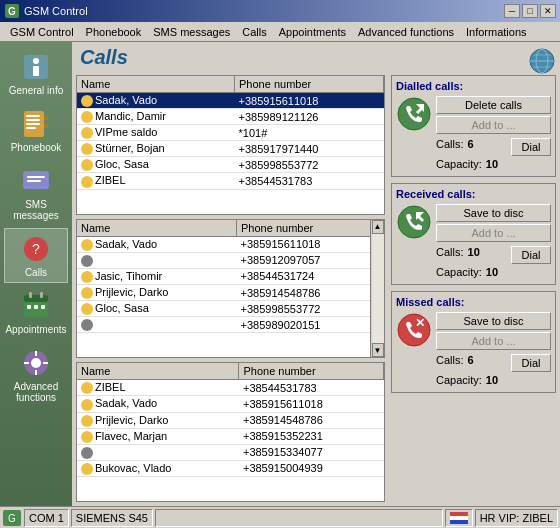 The height and width of the screenshot is (528, 560). Describe the element at coordinates (530, 11) in the screenshot. I see `maximize-button: □` at that location.